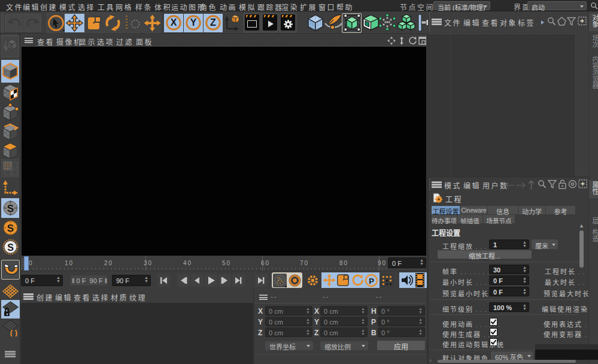 This screenshot has height=364, width=598. I want to click on svg-text: X, so click(174, 23).